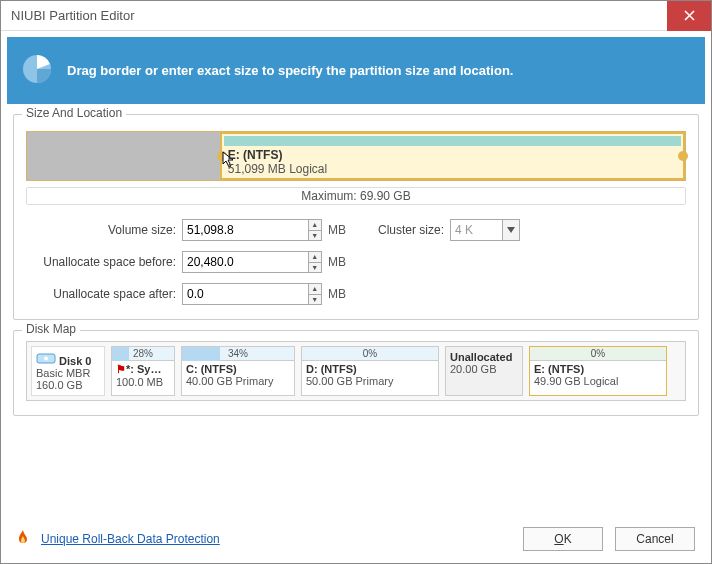  Describe the element at coordinates (278, 169) in the screenshot. I see `slider-partition-size: 51,099 MB Logical` at that location.